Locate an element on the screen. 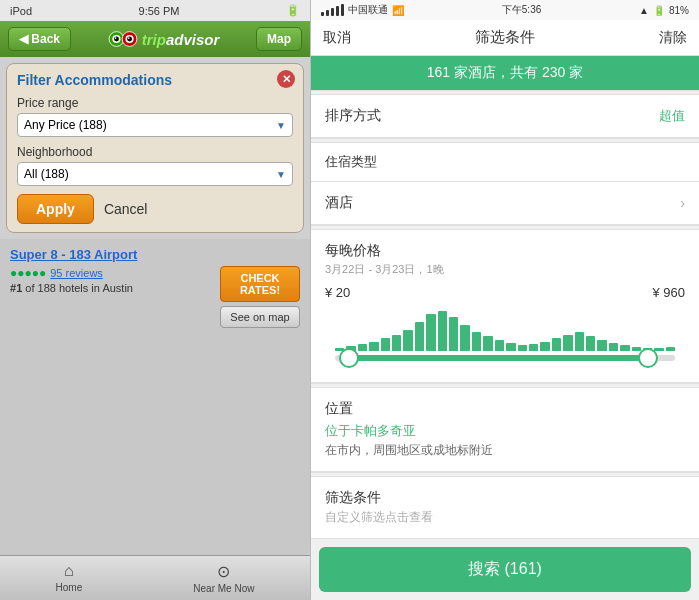 The width and height of the screenshot is (699, 600). logo-text: tripadvisor is located at coordinates (181, 40).